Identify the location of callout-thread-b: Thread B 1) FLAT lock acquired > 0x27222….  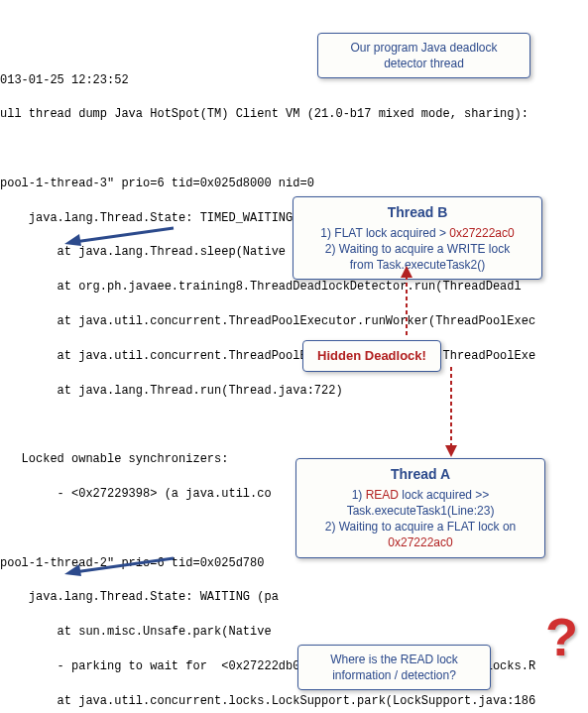
(417, 238).